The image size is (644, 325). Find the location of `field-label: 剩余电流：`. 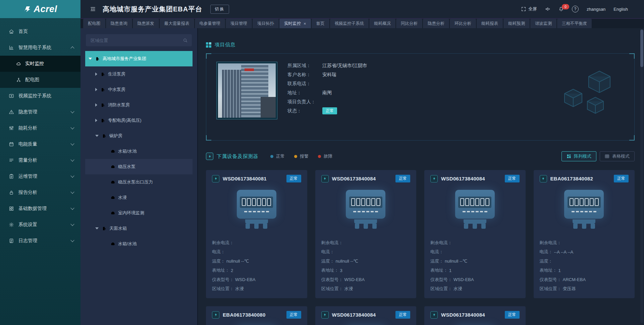

field-label: 剩余电流： is located at coordinates (441, 243).